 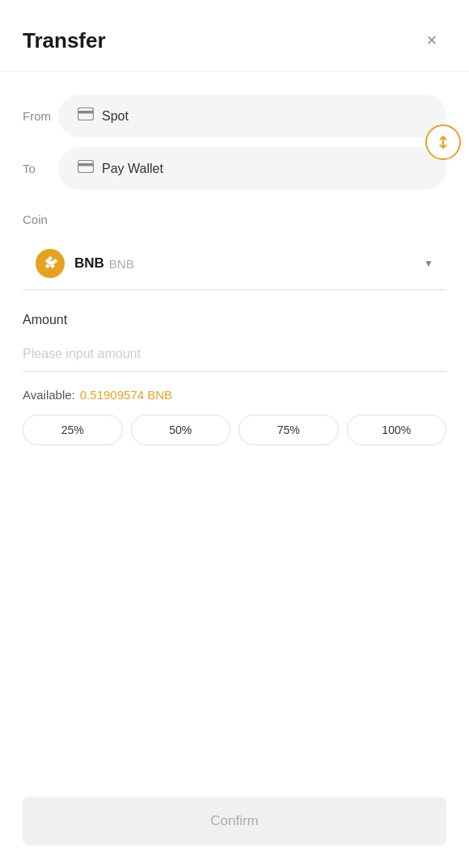 I want to click on coin-selector: BNB BNB ▼, so click(x=234, y=263).